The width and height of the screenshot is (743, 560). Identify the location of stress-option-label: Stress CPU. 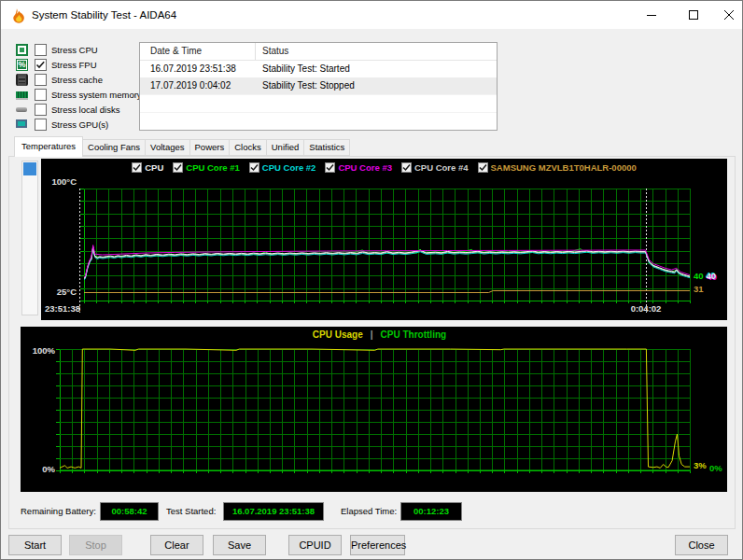
(75, 50).